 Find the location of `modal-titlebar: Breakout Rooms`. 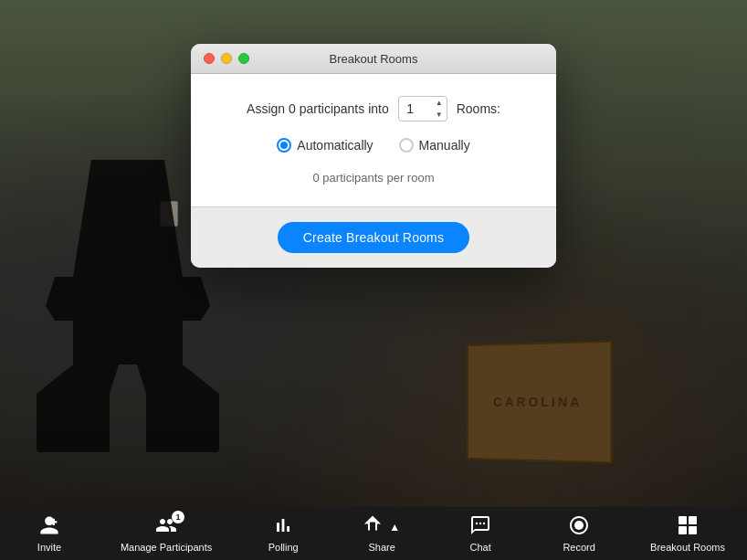

modal-titlebar: Breakout Rooms is located at coordinates (374, 58).